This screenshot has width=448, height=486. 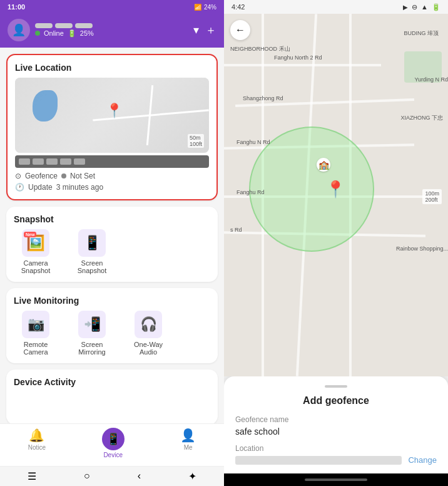 I want to click on nav-item-device: 📱 Device, so click(x=113, y=443).